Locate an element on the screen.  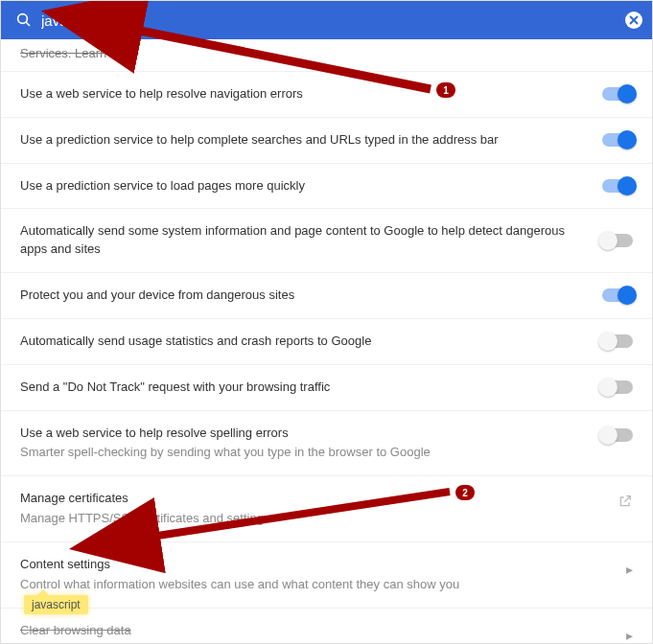
clear-search-button is located at coordinates (634, 20).